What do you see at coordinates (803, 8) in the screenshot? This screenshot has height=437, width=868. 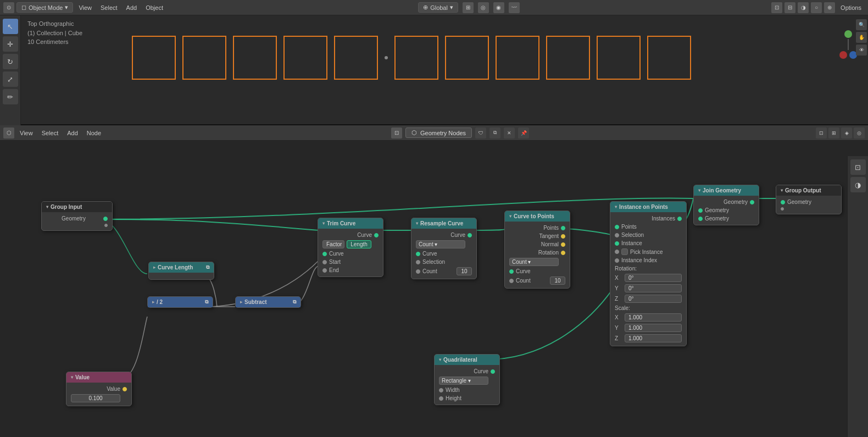 I see `viewport-icon3: ◑` at bounding box center [803, 8].